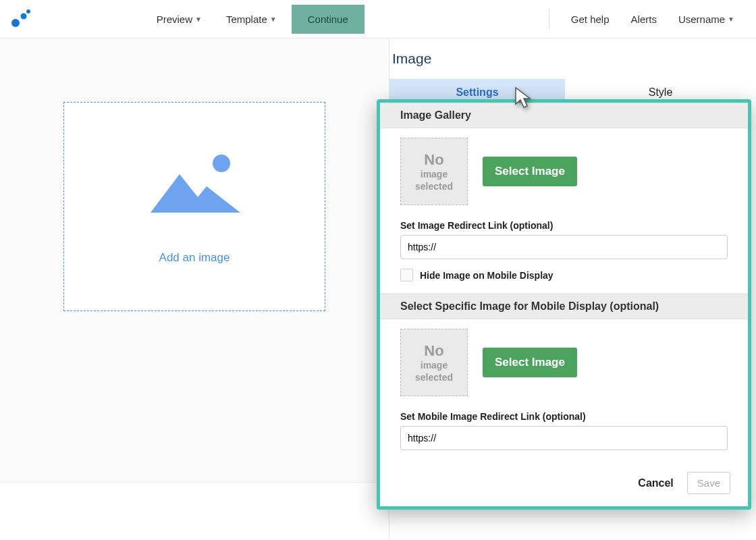 This screenshot has width=756, height=540. What do you see at coordinates (256, 19) in the screenshot?
I see `nav-center: Preview ▼ Template ▼ Continue` at bounding box center [256, 19].